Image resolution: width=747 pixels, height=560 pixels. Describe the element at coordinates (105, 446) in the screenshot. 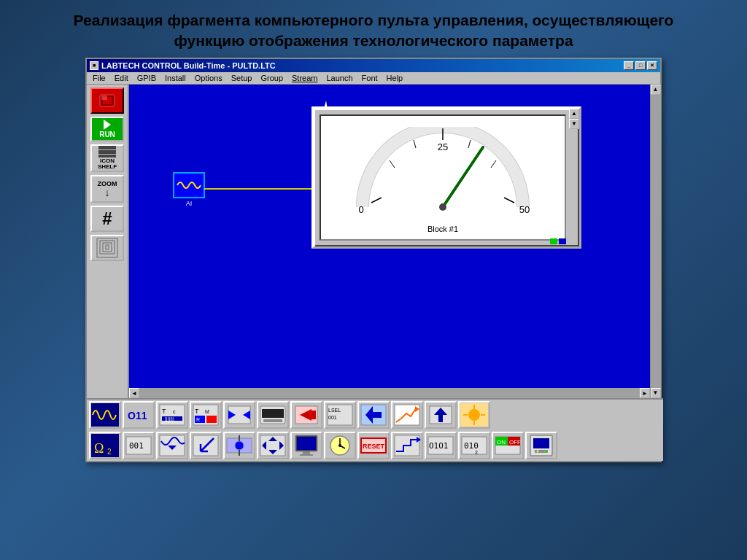

I see `icon-omega: Ω 2` at that location.